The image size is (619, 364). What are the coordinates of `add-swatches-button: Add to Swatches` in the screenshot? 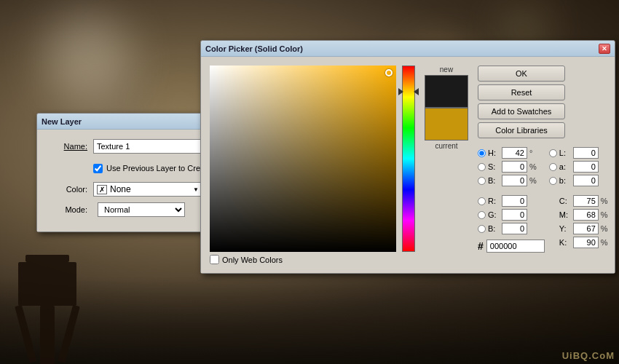 It's located at (521, 111).